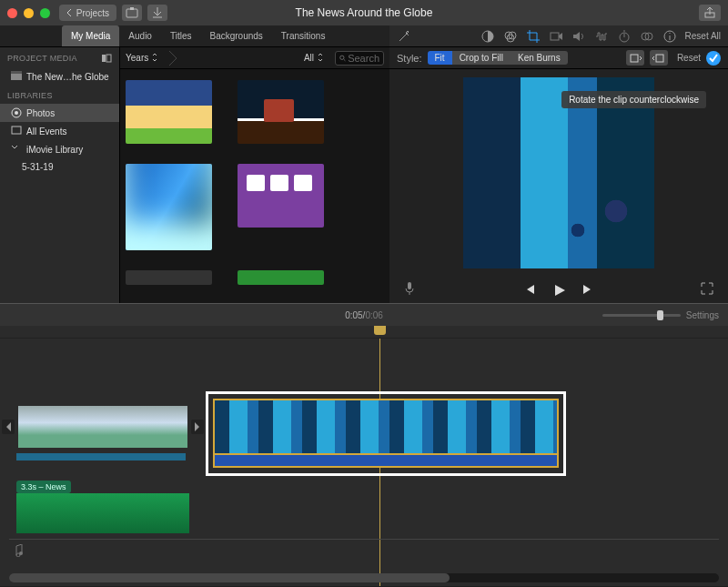 This screenshot has width=728, height=587. I want to click on tab-titles: Titles, so click(181, 36).